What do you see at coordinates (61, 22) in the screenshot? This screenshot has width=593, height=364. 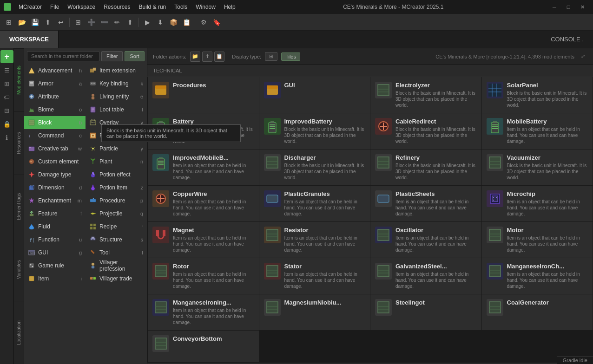 I see `toolbar-undo: ↩` at bounding box center [61, 22].